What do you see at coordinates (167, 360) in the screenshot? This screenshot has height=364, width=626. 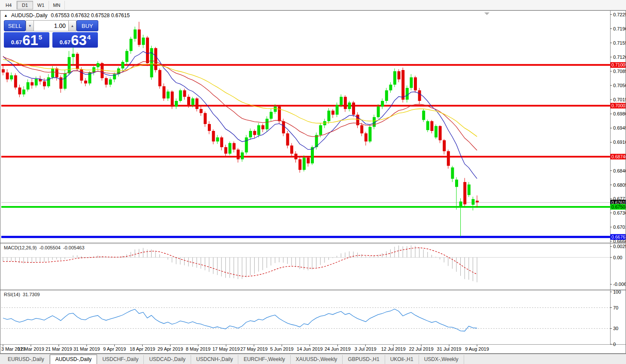 I see `chart-tab-usdcad: USDCAD-,Daily` at bounding box center [167, 360].